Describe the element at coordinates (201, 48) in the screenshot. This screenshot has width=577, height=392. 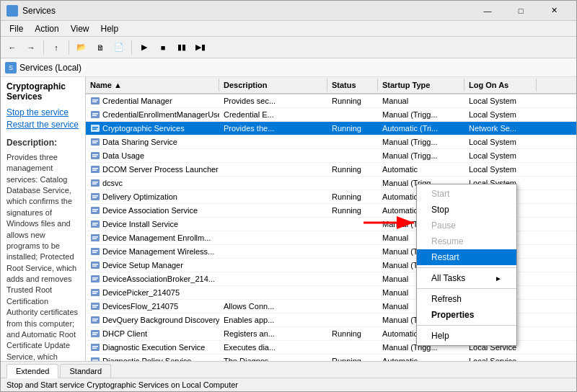
I see `restart-button: ▶▮` at that location.